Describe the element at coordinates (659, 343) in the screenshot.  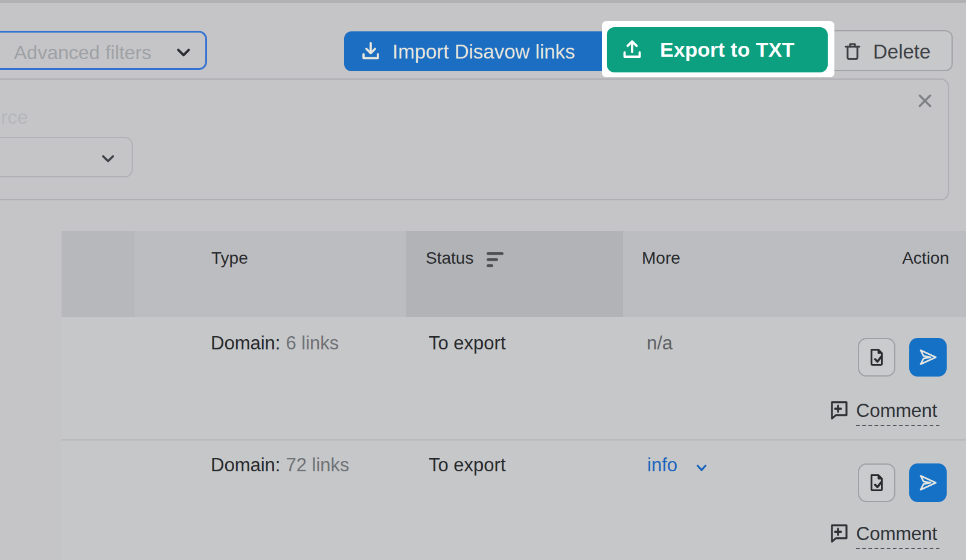
I see `row1-more-cell: n/a` at that location.